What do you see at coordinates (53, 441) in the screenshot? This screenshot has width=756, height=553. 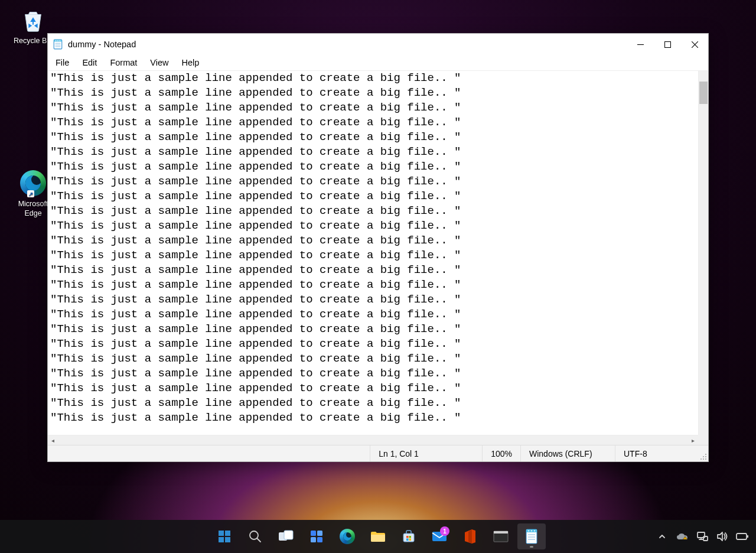 I see `scroll-left-icon: ◂` at bounding box center [53, 441].